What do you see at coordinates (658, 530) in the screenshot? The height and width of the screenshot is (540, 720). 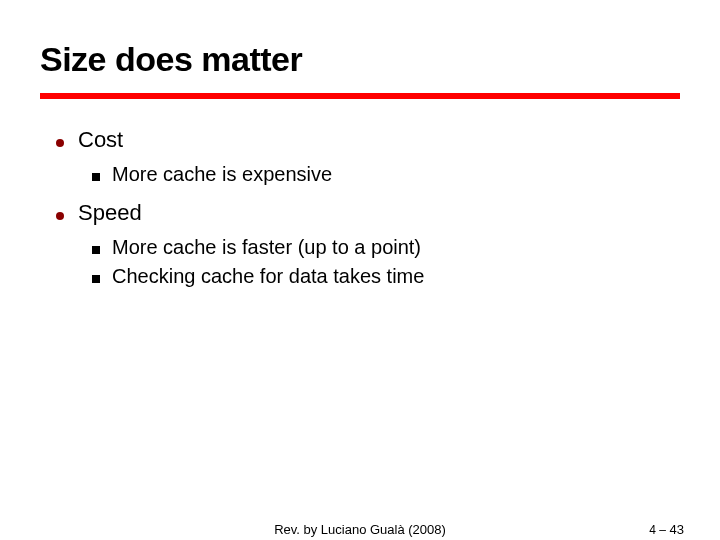 I see `section-number: 4 –` at bounding box center [658, 530].